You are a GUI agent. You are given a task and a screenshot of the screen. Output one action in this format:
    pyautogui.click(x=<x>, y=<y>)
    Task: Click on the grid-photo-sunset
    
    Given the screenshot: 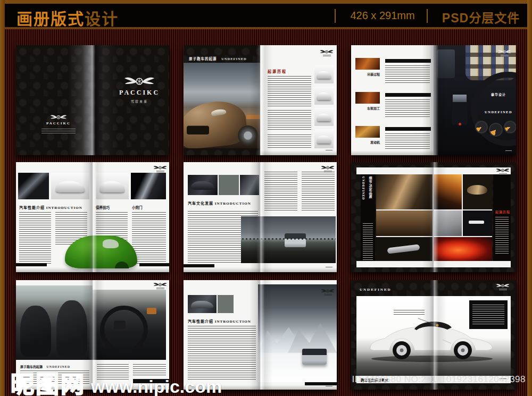 What is the action you would take?
    pyautogui.click(x=448, y=192)
    